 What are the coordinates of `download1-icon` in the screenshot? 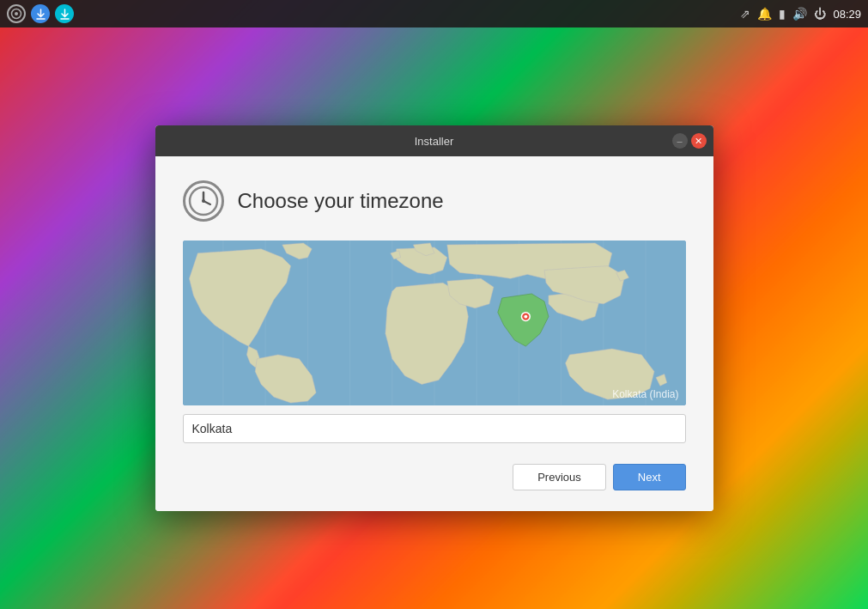 It's located at (40, 14).